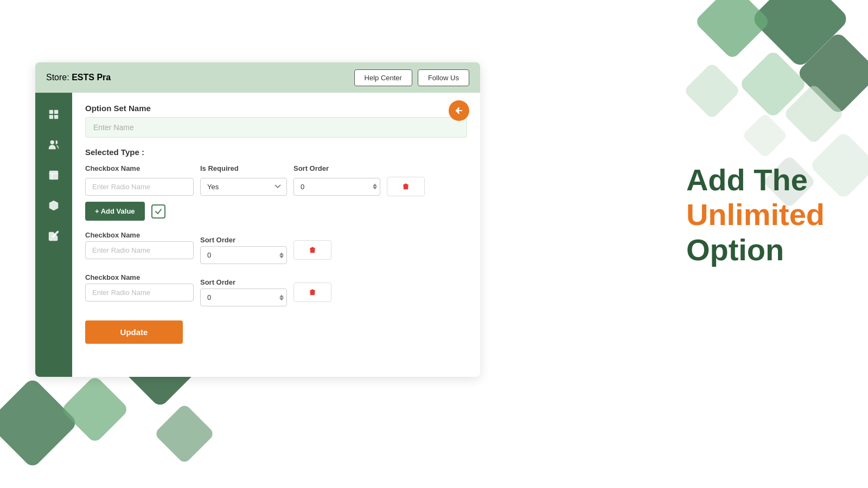  I want to click on follow-us-button: Follow Us, so click(444, 78).